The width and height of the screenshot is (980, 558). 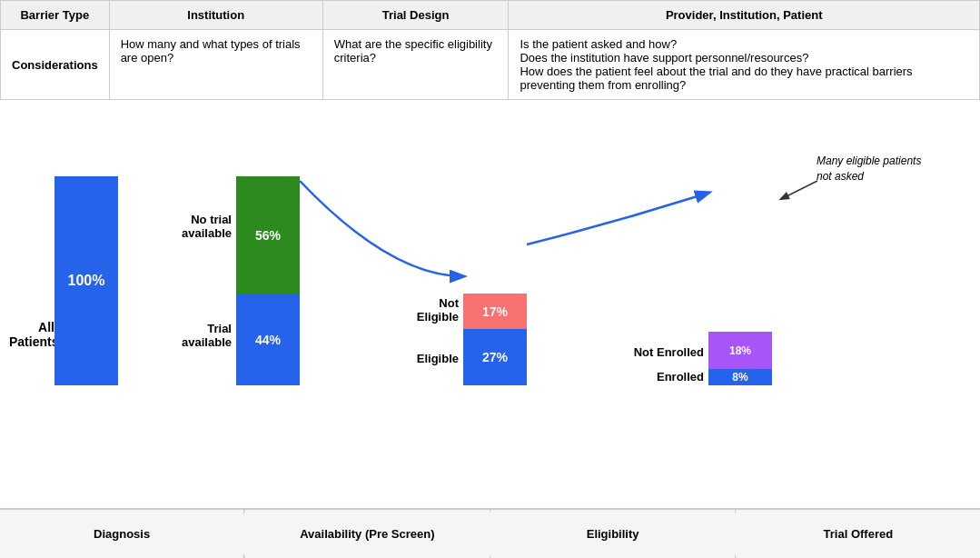 I want to click on bar-all-patients: 100%, so click(x=86, y=281).